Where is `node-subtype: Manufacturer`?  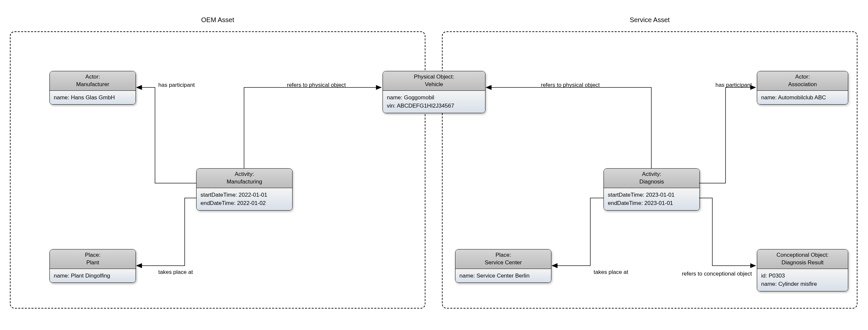
node-subtype: Manufacturer is located at coordinates (93, 85).